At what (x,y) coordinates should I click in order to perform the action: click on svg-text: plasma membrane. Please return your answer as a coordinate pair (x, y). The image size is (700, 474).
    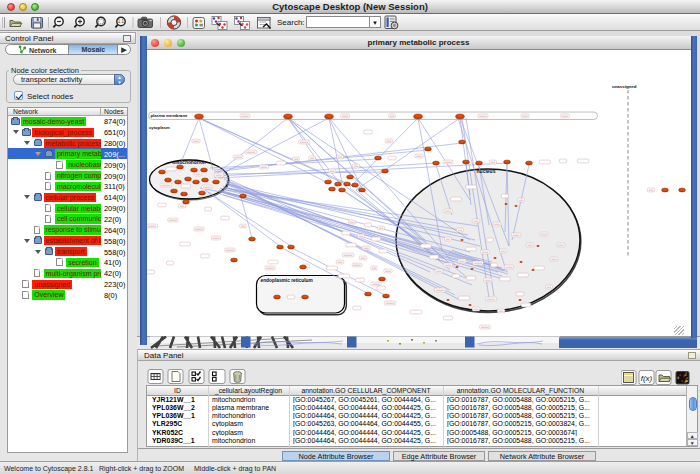
    Looking at the image, I should click on (168, 116).